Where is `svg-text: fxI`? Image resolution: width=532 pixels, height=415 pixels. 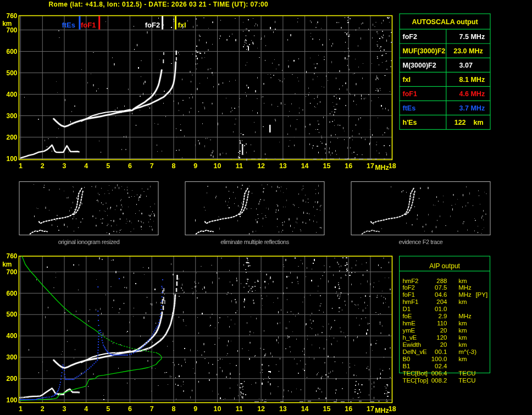 svg-text: fxI is located at coordinates (407, 80).